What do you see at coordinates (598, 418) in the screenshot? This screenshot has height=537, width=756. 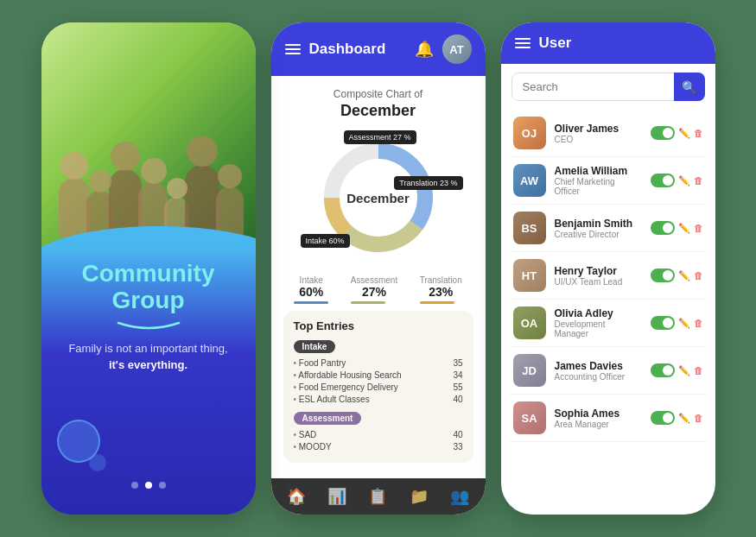 I see `user-info: Sophia Ames Area Manager` at bounding box center [598, 418].